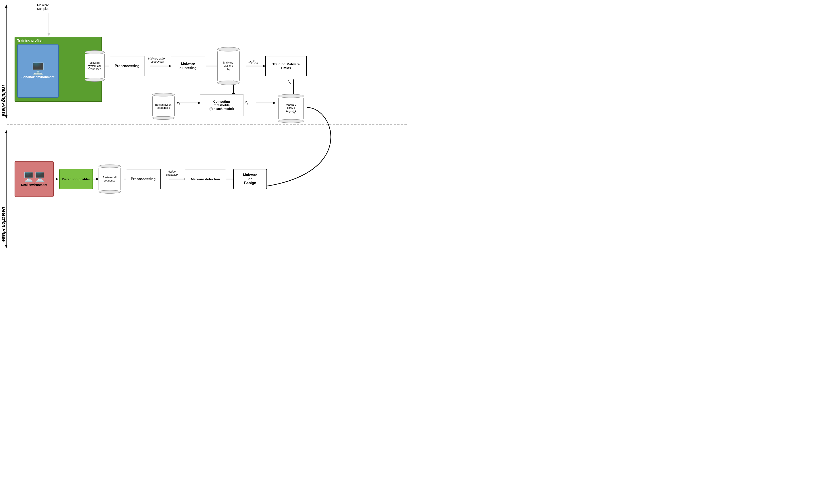 Image resolution: width=825 pixels, height=504 pixels. I want to click on training-phase-label: Training Phase, so click(4, 65).